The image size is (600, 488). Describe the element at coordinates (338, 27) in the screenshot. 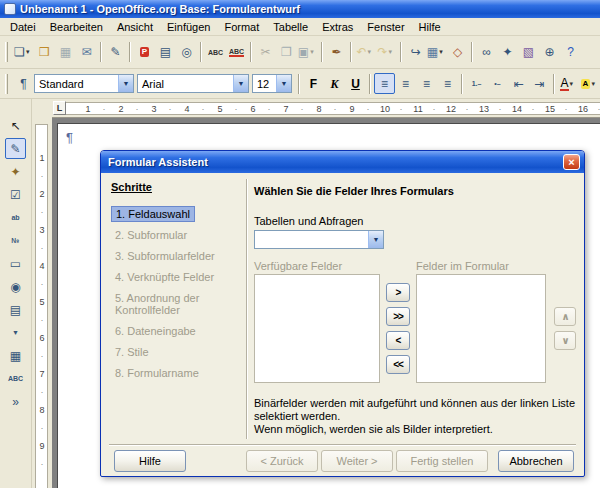

I see `menu-extras: Extras` at that location.